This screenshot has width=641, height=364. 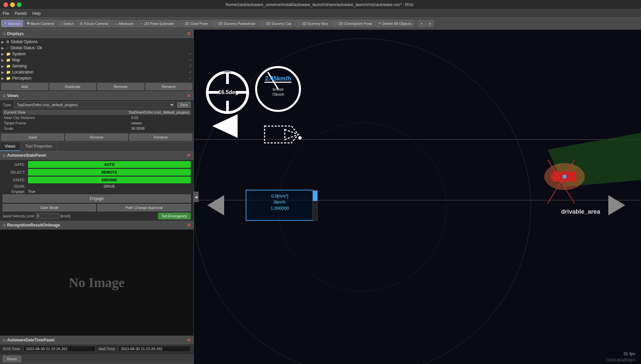 I want to click on gate-path-row: Gate Mode Path Change Approval, so click(x=97, y=208).